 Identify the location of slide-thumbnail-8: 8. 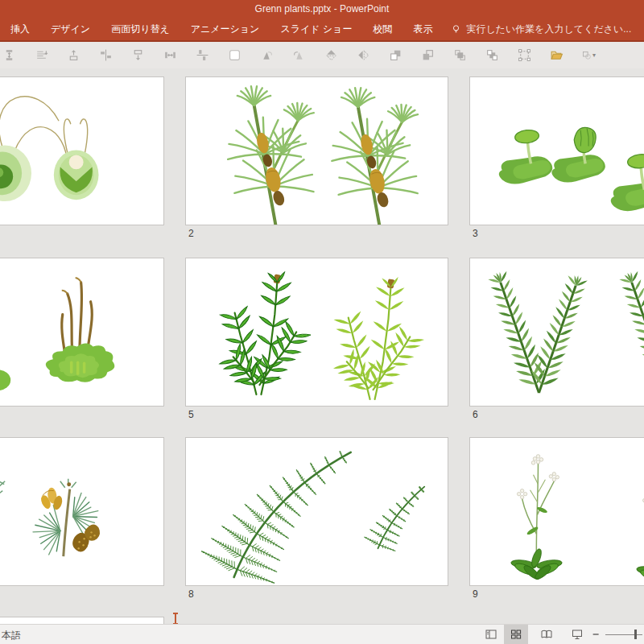
(317, 520).